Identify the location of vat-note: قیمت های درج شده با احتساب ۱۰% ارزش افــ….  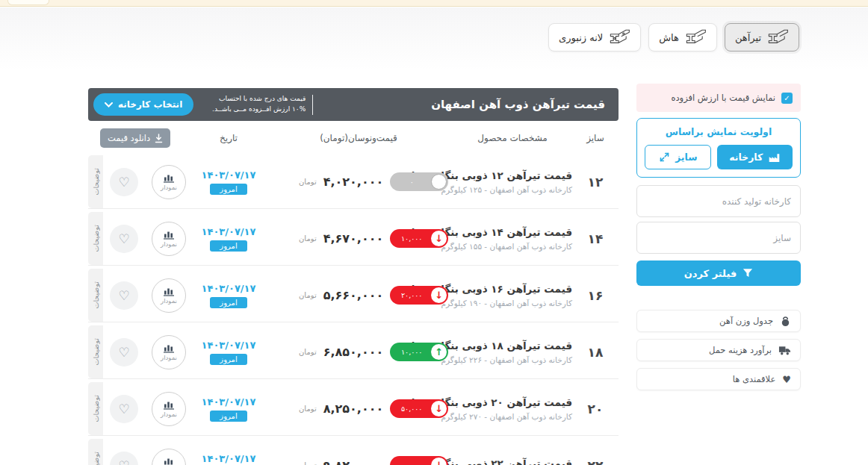
(252, 104).